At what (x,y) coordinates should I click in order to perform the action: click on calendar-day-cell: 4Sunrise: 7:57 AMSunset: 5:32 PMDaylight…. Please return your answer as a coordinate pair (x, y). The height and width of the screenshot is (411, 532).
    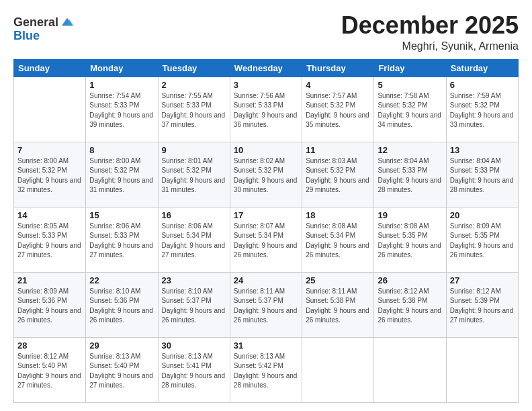
    Looking at the image, I should click on (339, 109).